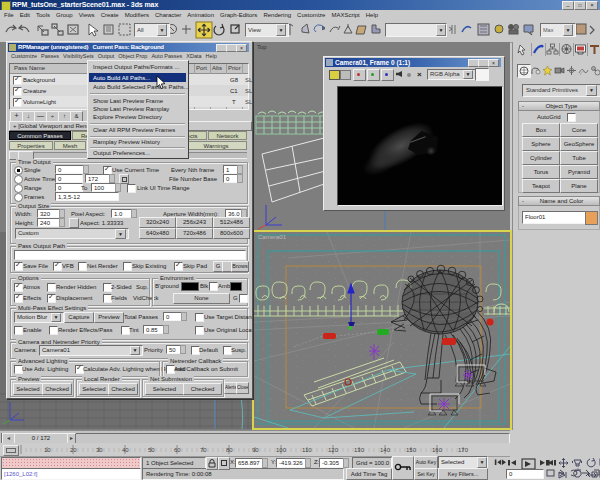 The height and width of the screenshot is (480, 600). What do you see at coordinates (152, 450) in the screenshot?
I see `svg-text: 50` at bounding box center [152, 450].